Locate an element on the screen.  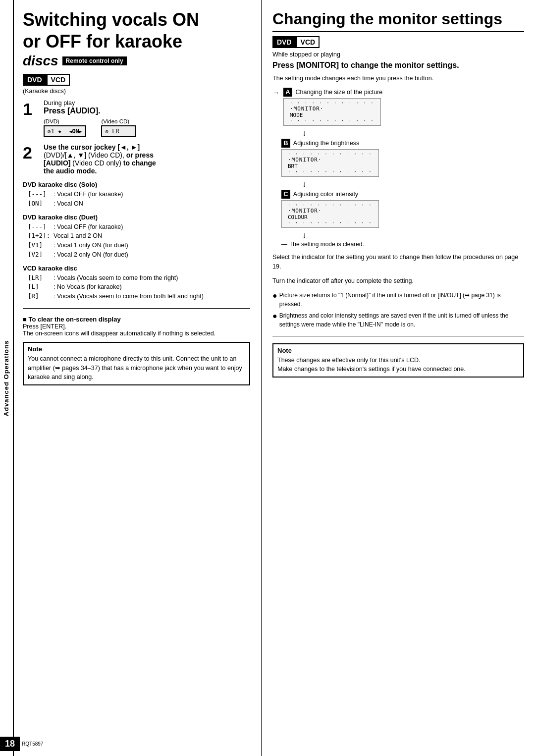
right-divider is located at coordinates (398, 336).